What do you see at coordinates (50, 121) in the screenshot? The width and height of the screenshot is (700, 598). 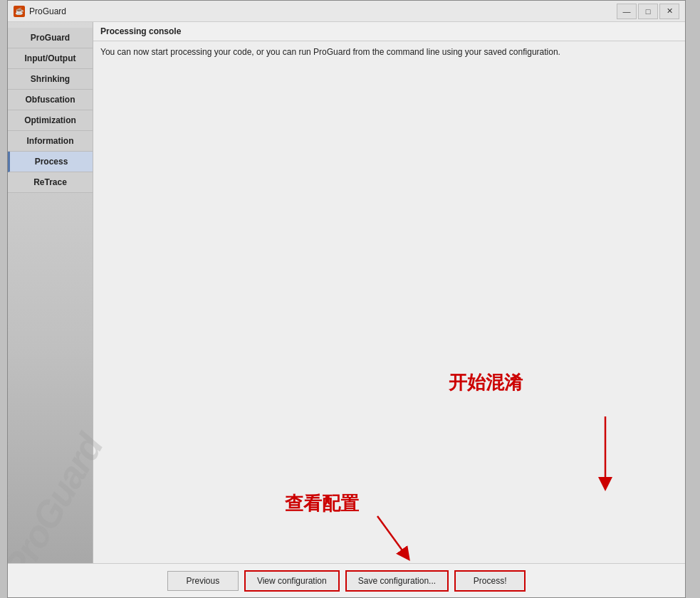 I see `sidebar-item-optimization: Optimization` at bounding box center [50, 121].